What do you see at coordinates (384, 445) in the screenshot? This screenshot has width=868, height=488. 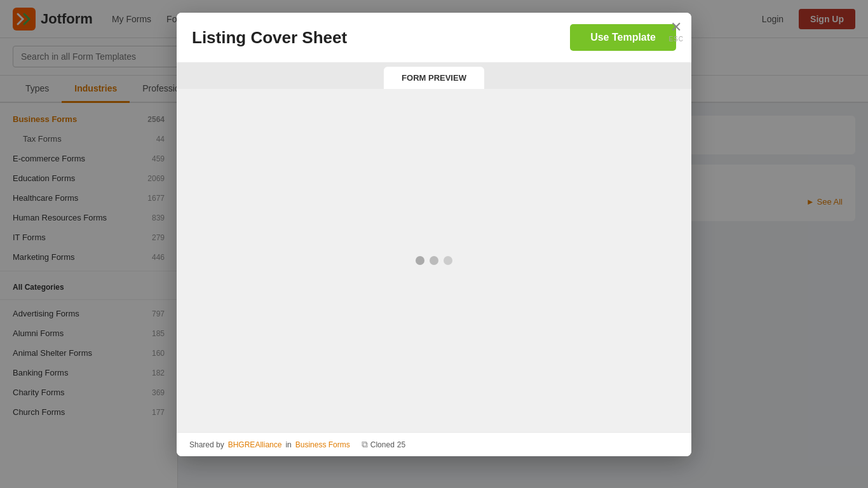 I see `cloned-badge: ⧉ Cloned 25` at bounding box center [384, 445].